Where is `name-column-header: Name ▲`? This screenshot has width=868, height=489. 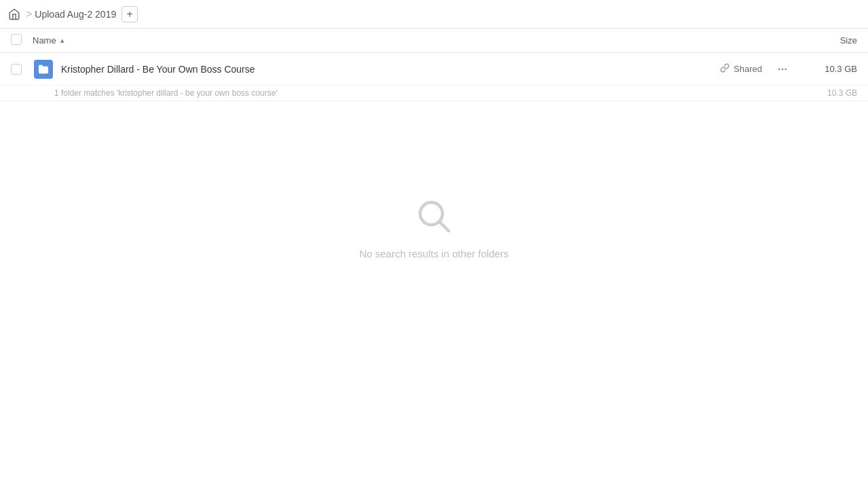 name-column-header: Name ▲ is located at coordinates (418, 41).